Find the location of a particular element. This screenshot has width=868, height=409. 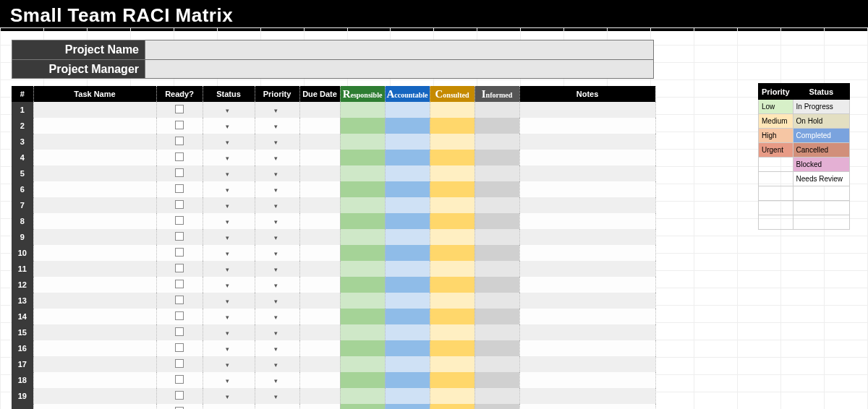

project-name-input is located at coordinates (399, 50).